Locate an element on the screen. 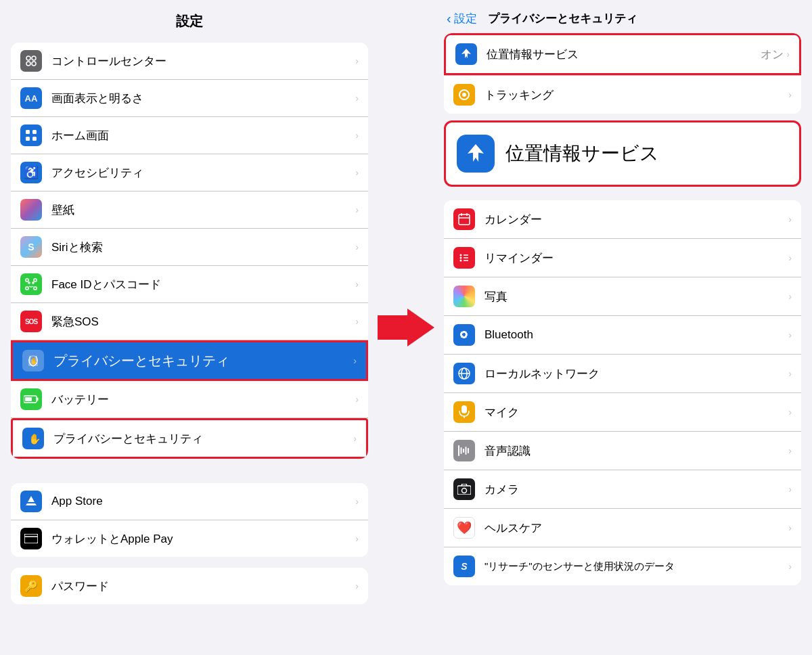  right-item-local-network: ローカルネットワーク › is located at coordinates (623, 374).